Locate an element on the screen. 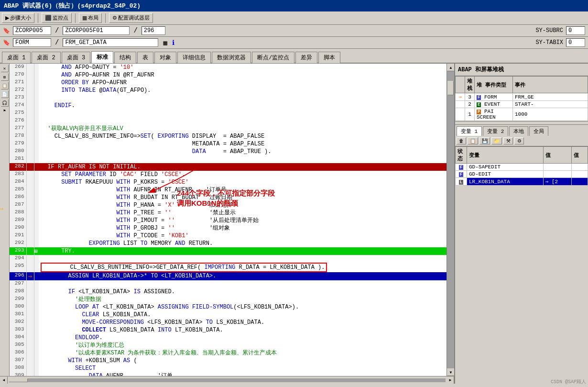 The image size is (588, 387). code-content: '以成本要素KSTAR 为条件获取：累计入库金额、当期入库金额、累计生产成本 is located at coordinates (243, 353).